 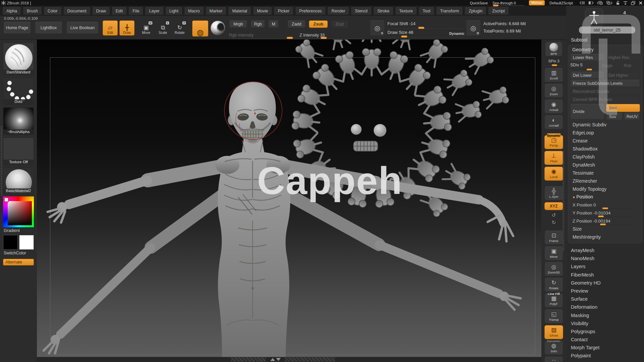 I want to click on right-shelf-button: ◐ AAHalf, so click(x=554, y=122).